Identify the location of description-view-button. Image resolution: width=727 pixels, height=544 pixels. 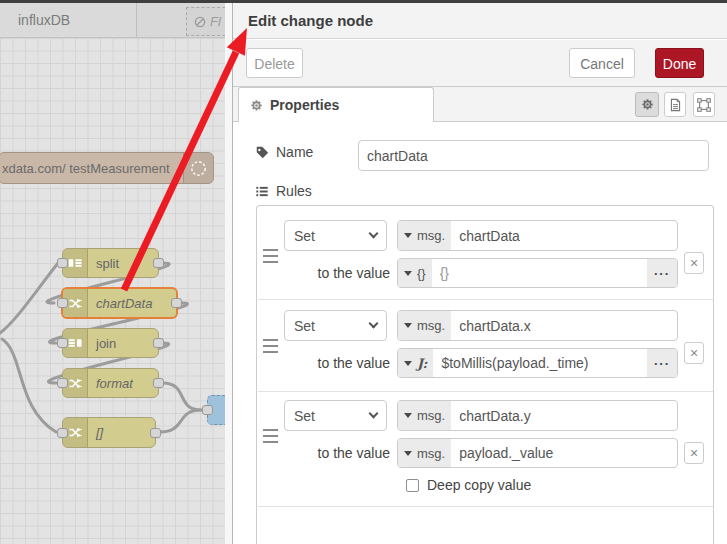
(675, 104).